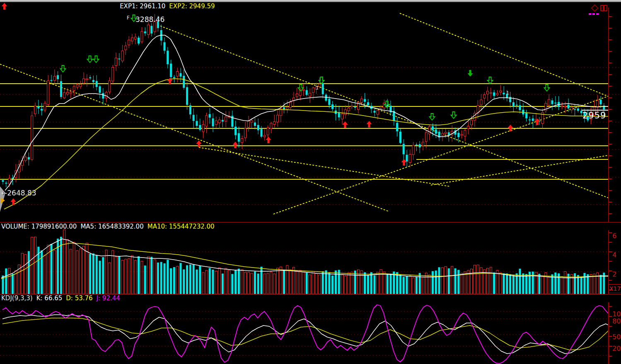  I want to click on titlebar-icons, so click(602, 10).